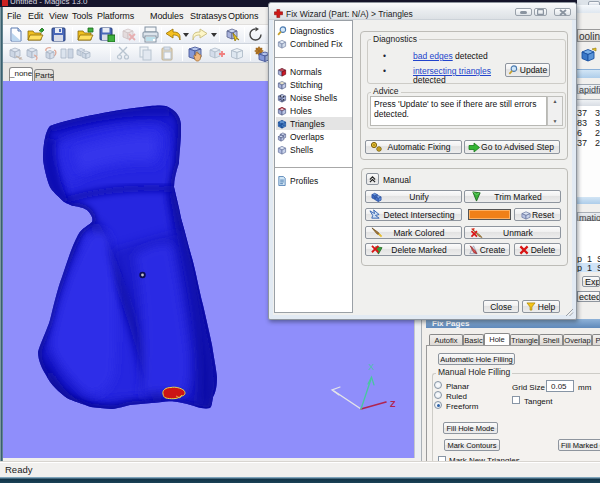  Describe the element at coordinates (371, 367) in the screenshot. I see `svg-text: X` at that location.